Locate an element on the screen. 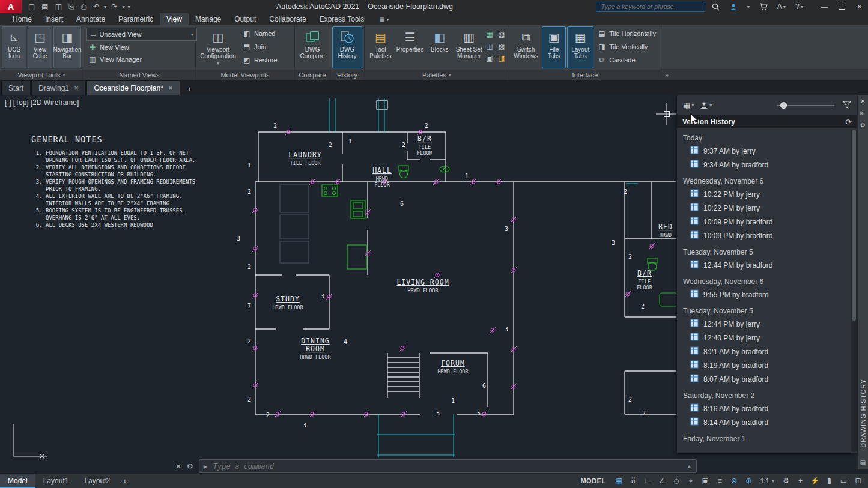  ribbon-tab-annotate: Annotate is located at coordinates (91, 19).